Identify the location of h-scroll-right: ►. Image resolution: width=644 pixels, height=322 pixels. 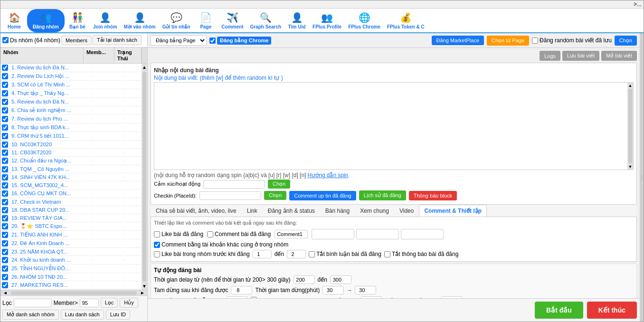
(142, 293).